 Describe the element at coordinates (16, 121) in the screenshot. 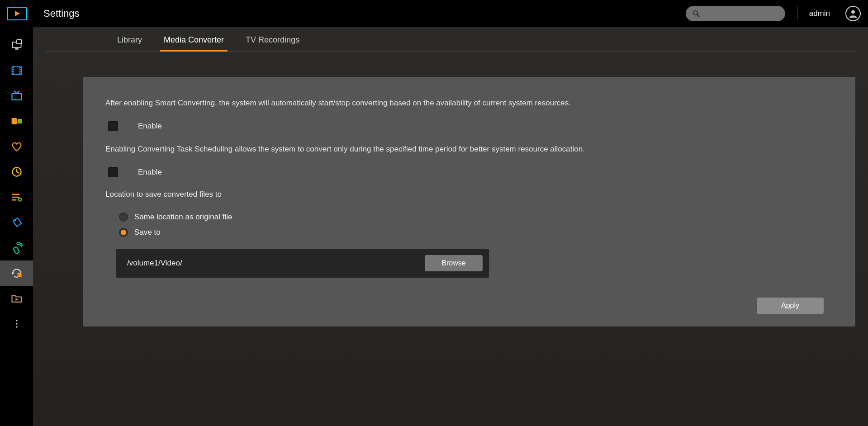

I see `sidebar-item-streaming` at that location.